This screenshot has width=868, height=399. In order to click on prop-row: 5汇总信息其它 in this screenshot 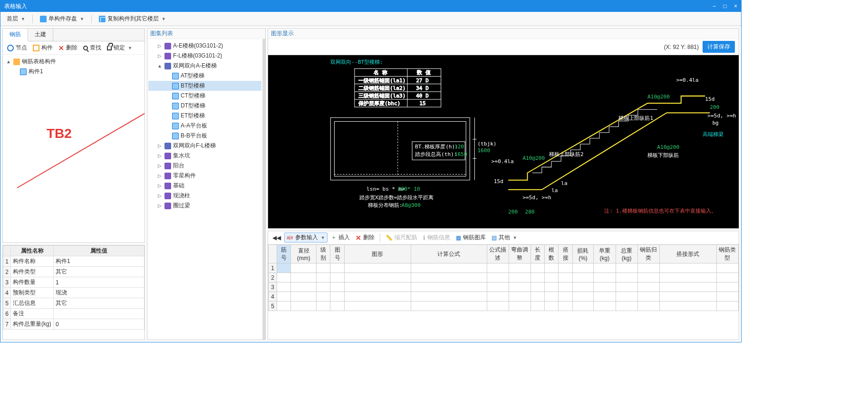, I will do `click(74, 303)`.